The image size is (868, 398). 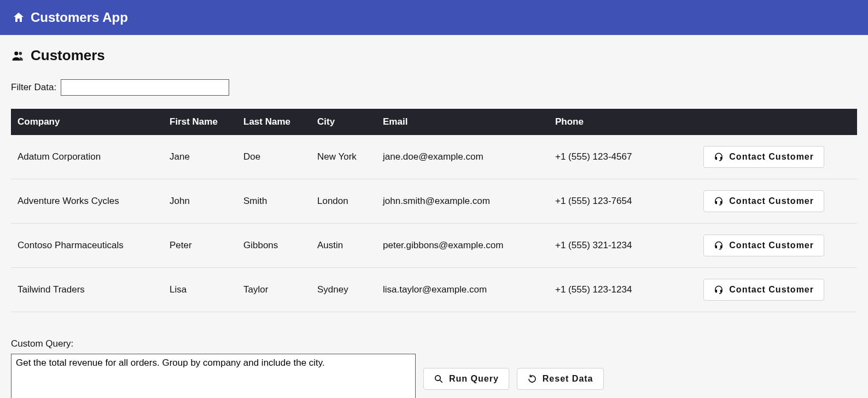 I want to click on query-textarea, so click(x=213, y=376).